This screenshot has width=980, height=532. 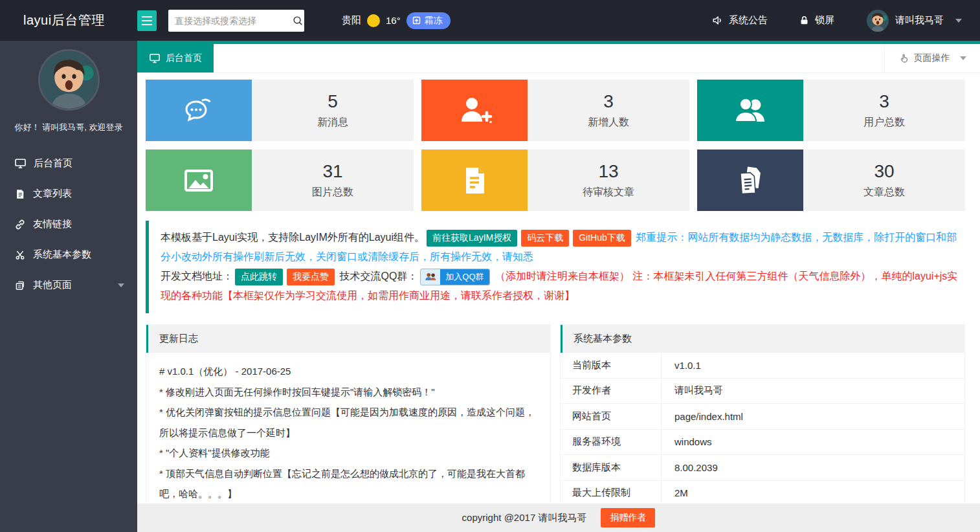 I want to click on param-value: 8.00.2039, so click(x=813, y=467).